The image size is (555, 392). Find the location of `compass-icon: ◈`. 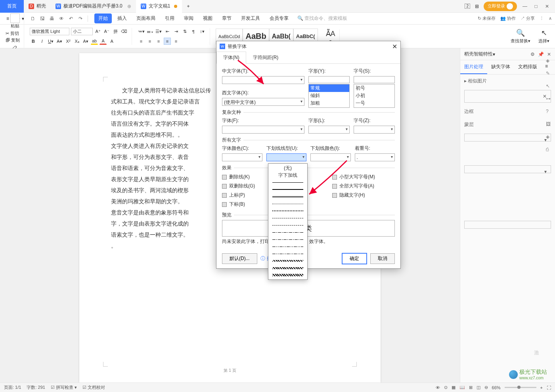

compass-icon: ◈ is located at coordinates (549, 61).